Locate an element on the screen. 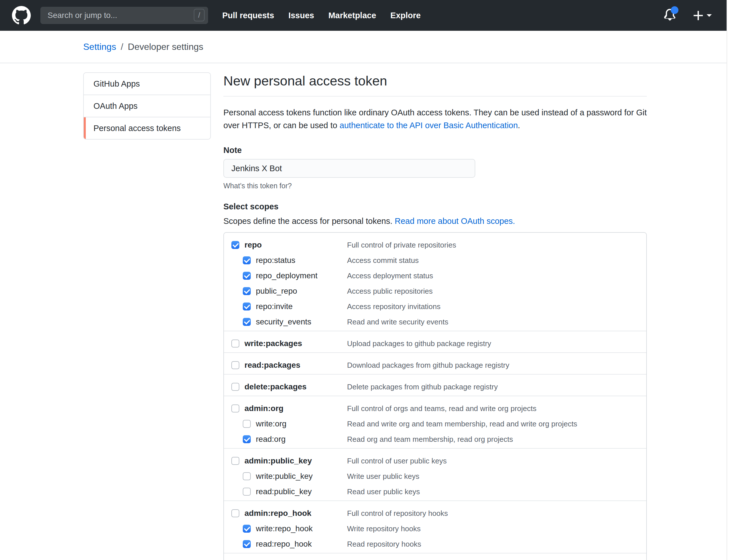 The width and height of the screenshot is (730, 560). scope-description: Write user public keys is located at coordinates (384, 476).